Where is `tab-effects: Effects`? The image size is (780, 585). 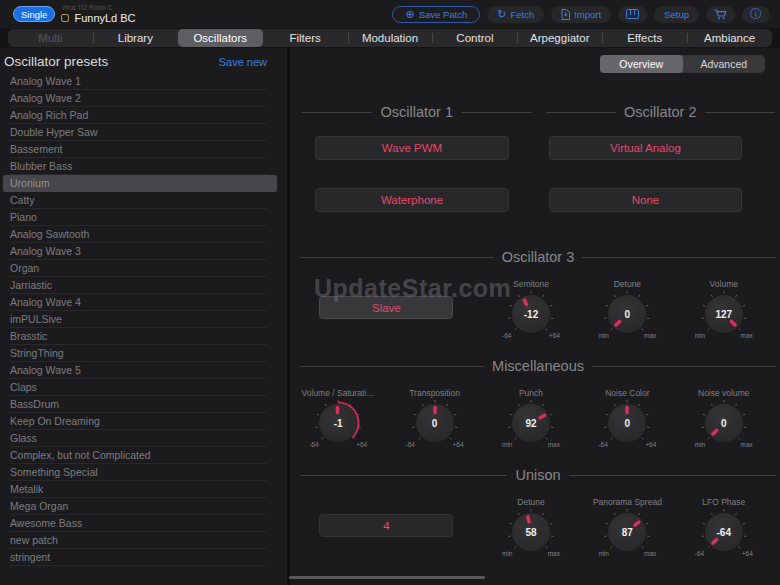 tab-effects: Effects is located at coordinates (644, 38).